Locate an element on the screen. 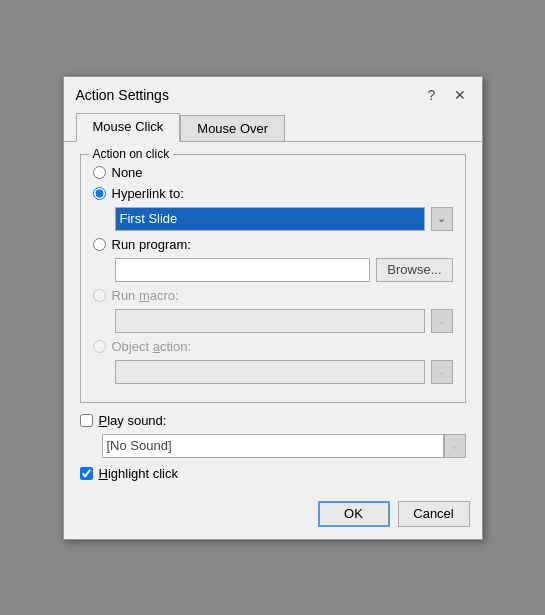  hyperlink-label: Hyperlink to: is located at coordinates (148, 194).